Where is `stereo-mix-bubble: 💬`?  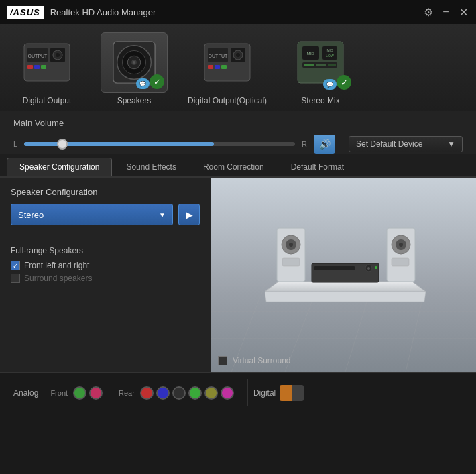 stereo-mix-bubble: 💬 is located at coordinates (330, 84).